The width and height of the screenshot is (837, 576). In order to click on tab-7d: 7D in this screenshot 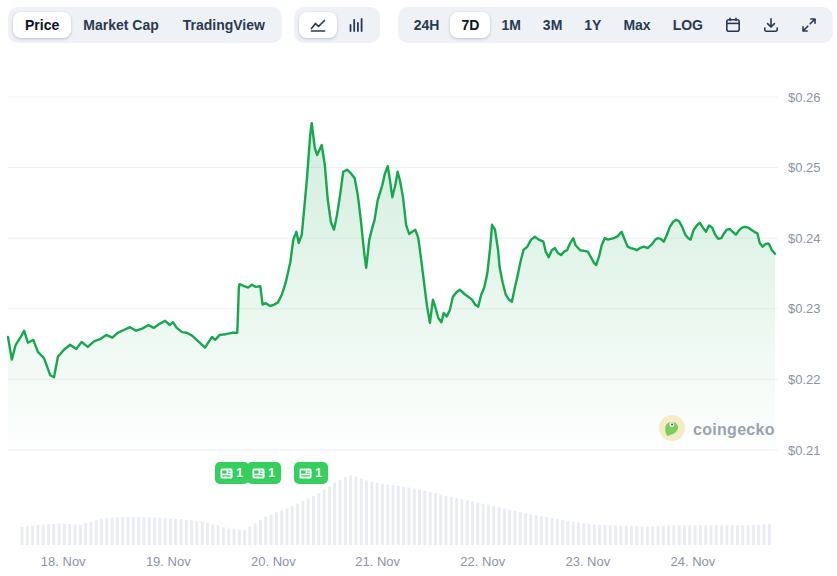, I will do `click(470, 25)`.